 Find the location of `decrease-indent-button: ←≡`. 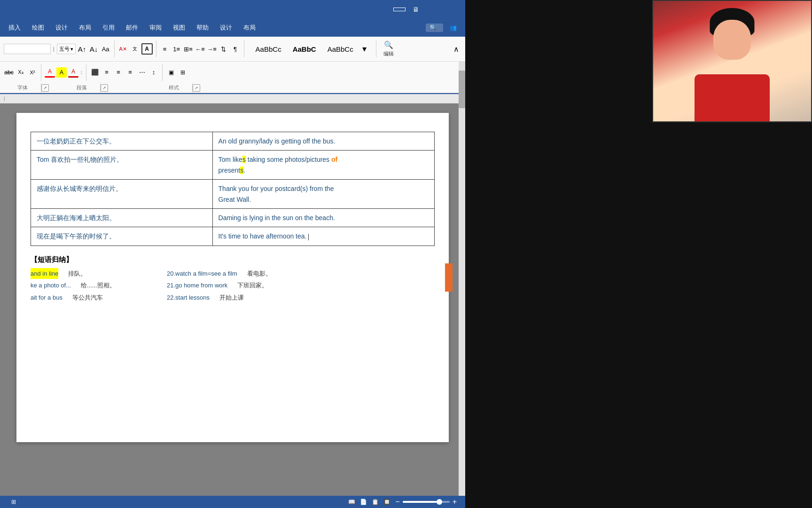

decrease-indent-button: ←≡ is located at coordinates (200, 49).